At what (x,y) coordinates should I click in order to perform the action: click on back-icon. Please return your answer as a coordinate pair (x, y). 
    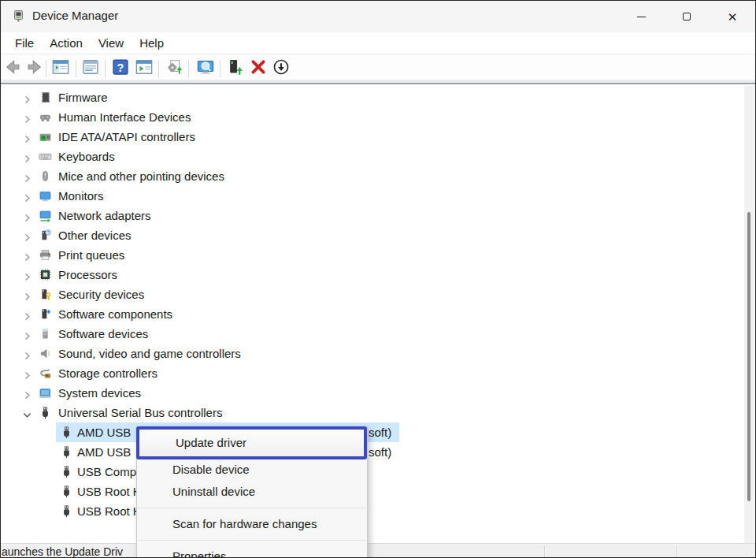
    Looking at the image, I should click on (13, 69).